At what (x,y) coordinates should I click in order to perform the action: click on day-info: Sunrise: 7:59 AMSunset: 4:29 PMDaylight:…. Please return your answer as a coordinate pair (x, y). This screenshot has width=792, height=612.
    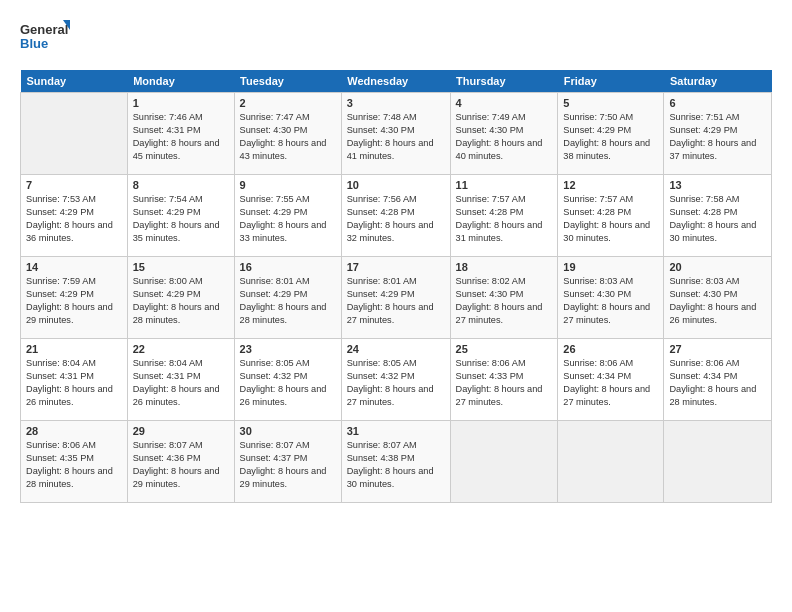
    Looking at the image, I should click on (74, 301).